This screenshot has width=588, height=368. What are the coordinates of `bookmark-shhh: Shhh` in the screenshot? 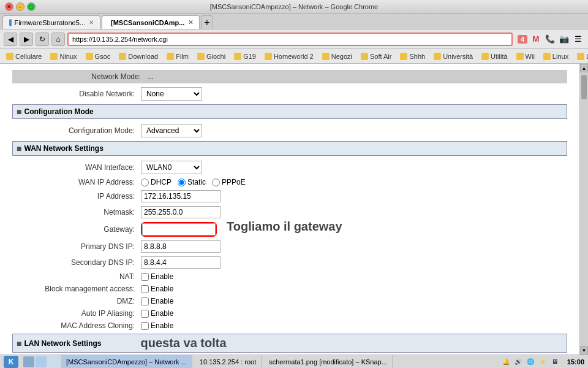 It's located at (413, 56).